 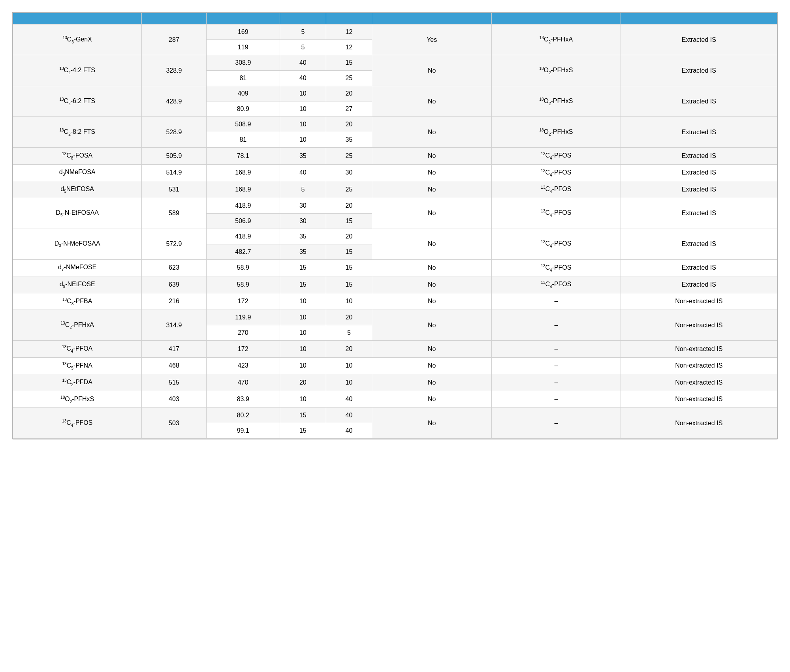 I want to click on cell-parent: 216, so click(x=174, y=302).